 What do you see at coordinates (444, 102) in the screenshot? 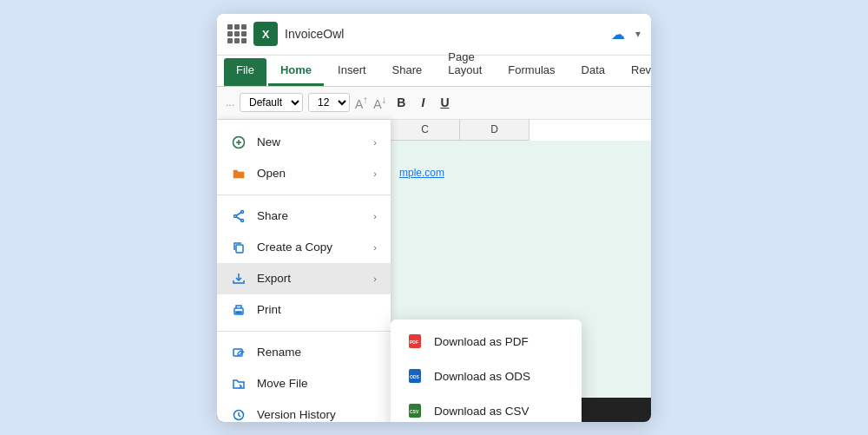
I see `underline-button: U` at bounding box center [444, 102].